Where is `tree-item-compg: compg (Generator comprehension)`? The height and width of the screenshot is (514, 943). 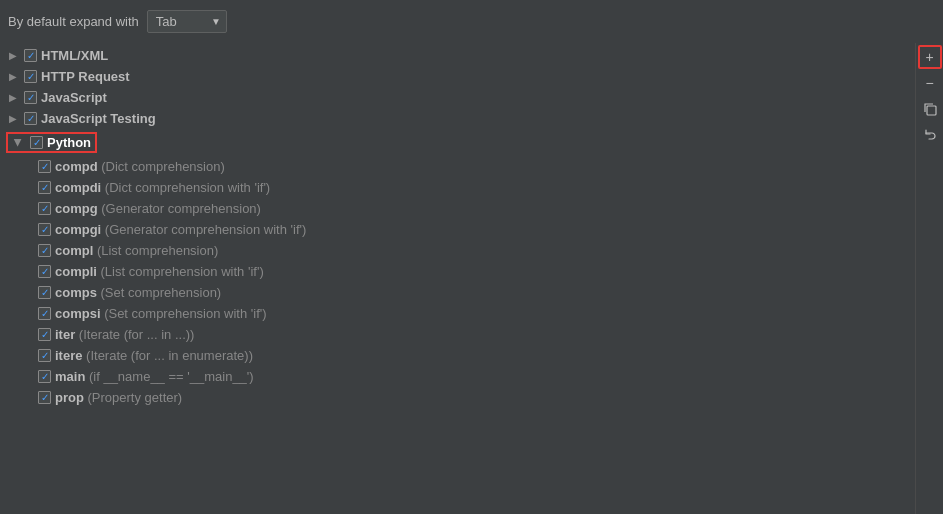
tree-item-compg: compg (Generator comprehension) is located at coordinates (474, 208).